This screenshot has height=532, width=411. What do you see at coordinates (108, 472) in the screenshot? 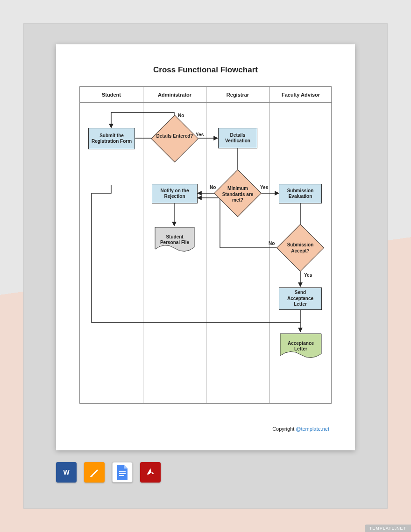
I see `format-icons: W` at bounding box center [108, 472].